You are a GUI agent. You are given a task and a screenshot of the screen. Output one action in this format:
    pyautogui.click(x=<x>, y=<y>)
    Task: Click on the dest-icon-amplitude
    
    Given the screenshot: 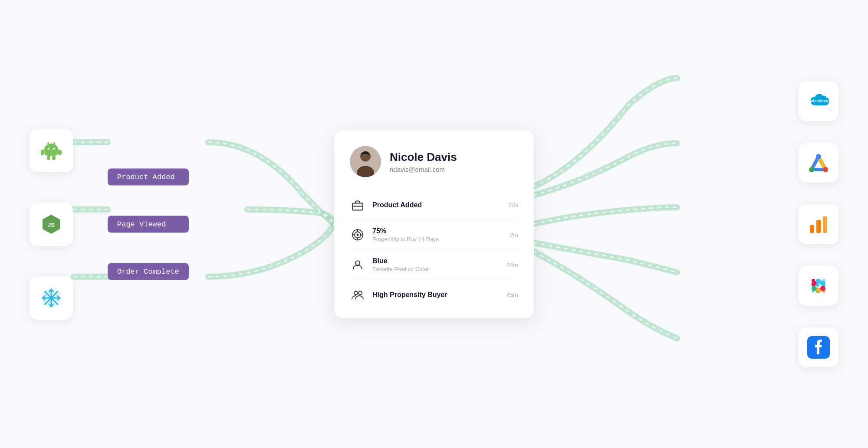 What is the action you would take?
    pyautogui.click(x=819, y=224)
    